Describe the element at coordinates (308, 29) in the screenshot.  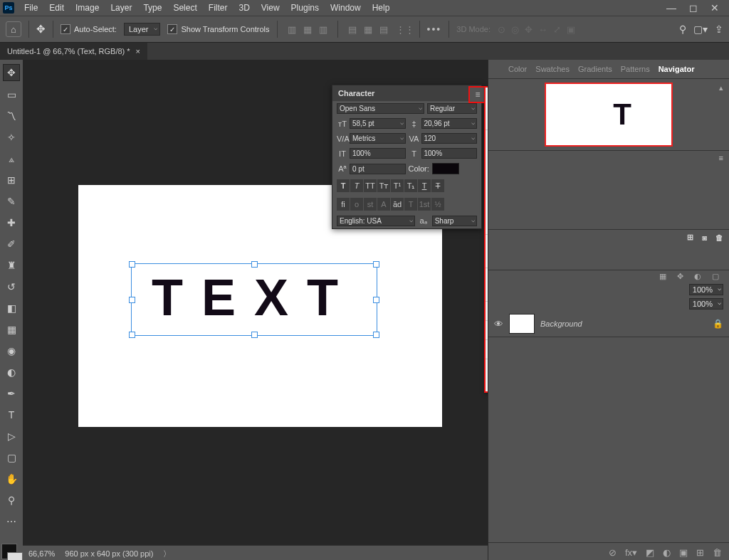
I see `align-hcenter-icon: ▦` at that location.